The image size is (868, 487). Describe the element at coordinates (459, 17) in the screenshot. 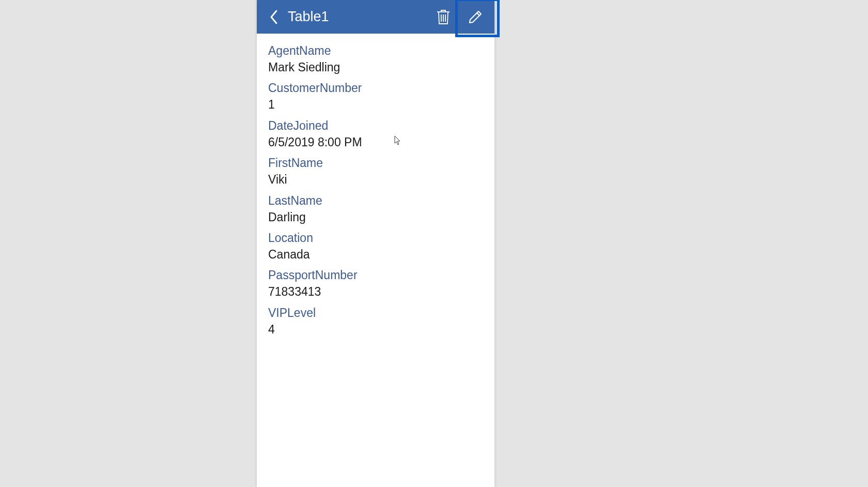

I see `header-actions` at that location.